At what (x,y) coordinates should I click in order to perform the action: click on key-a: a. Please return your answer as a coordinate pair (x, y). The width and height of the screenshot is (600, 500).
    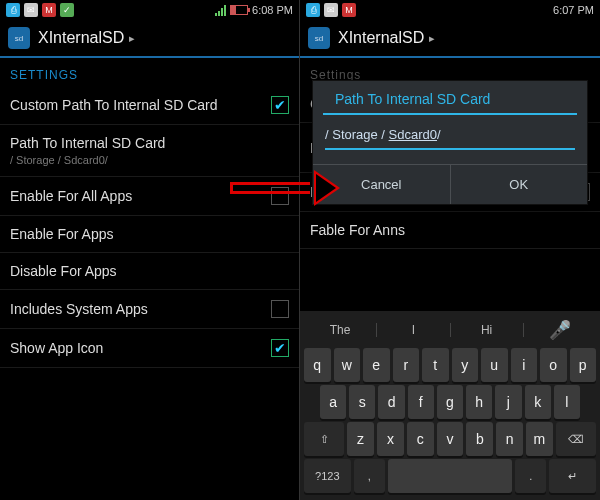
    Looking at the image, I should click on (333, 402).